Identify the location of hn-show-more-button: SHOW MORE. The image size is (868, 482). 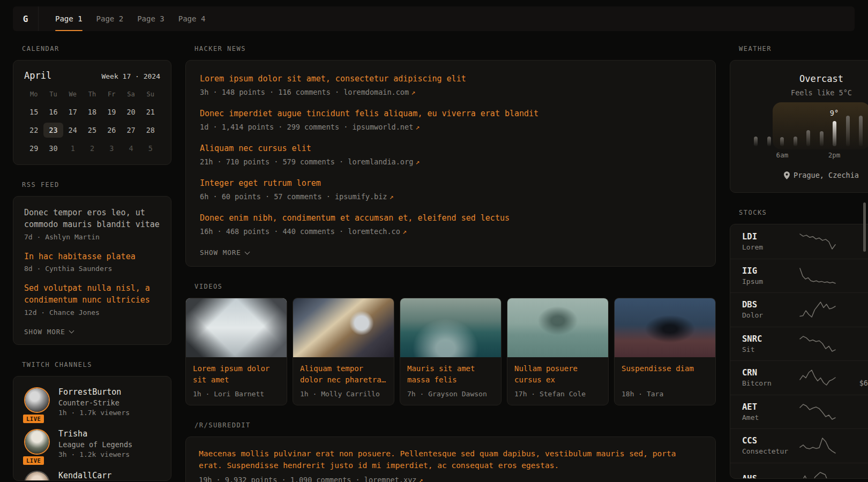
(225, 253).